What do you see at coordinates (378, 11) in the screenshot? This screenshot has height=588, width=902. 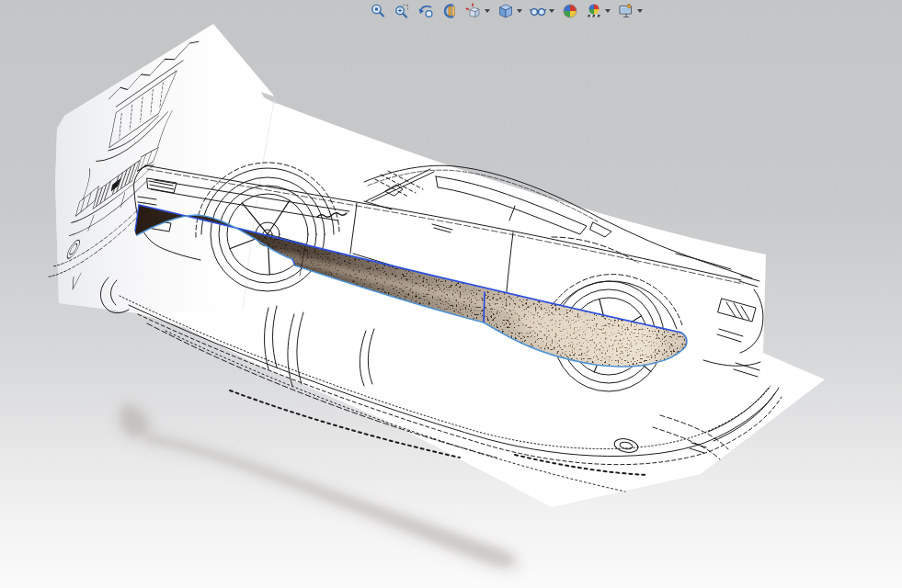 I see `zoom-to-fit-icon` at bounding box center [378, 11].